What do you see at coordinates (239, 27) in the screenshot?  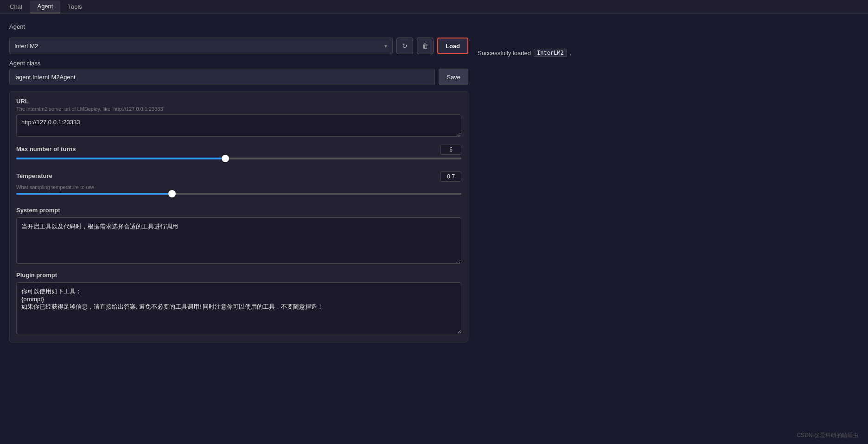 I see `agent-section-label: Agent` at bounding box center [239, 27].